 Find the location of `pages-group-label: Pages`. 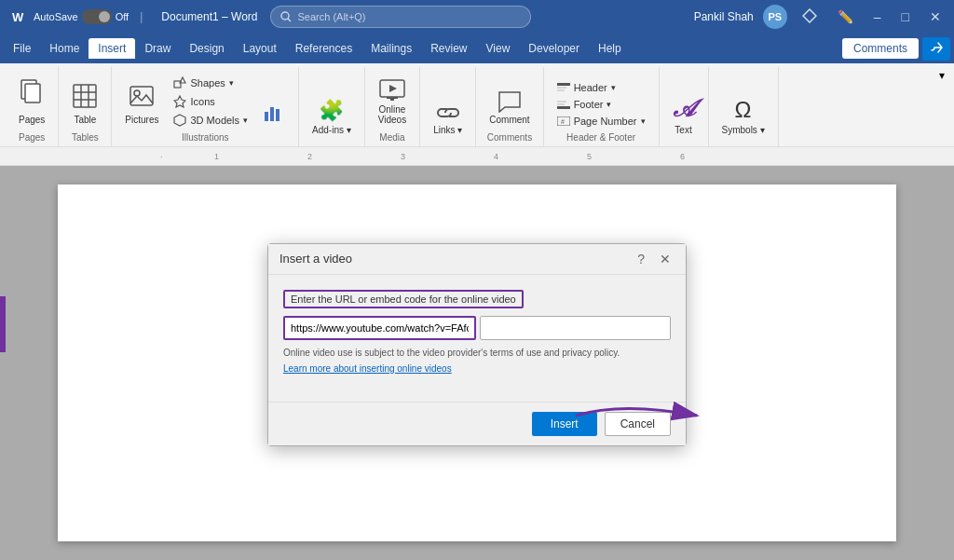

pages-group-label: Pages is located at coordinates (32, 136).